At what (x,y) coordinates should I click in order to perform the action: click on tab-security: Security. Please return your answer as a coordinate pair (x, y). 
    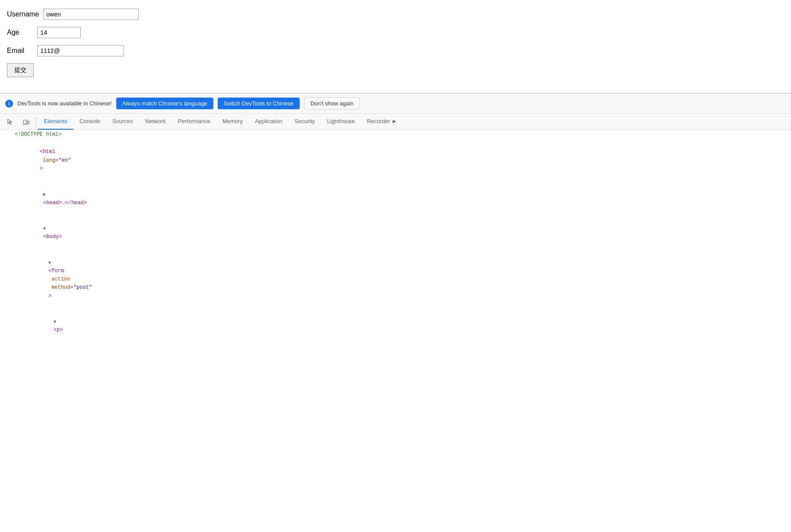
    Looking at the image, I should click on (304, 121).